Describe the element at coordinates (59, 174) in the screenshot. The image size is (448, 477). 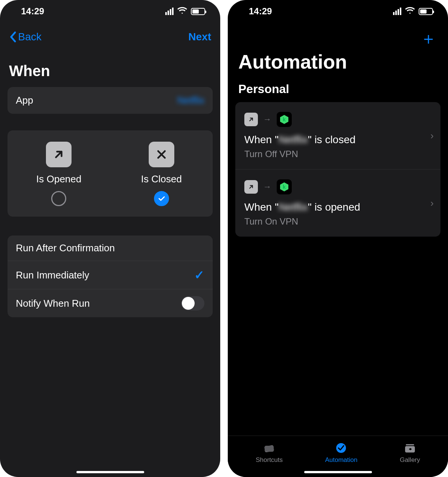
I see `trigger-is-opened: Is Opened` at that location.